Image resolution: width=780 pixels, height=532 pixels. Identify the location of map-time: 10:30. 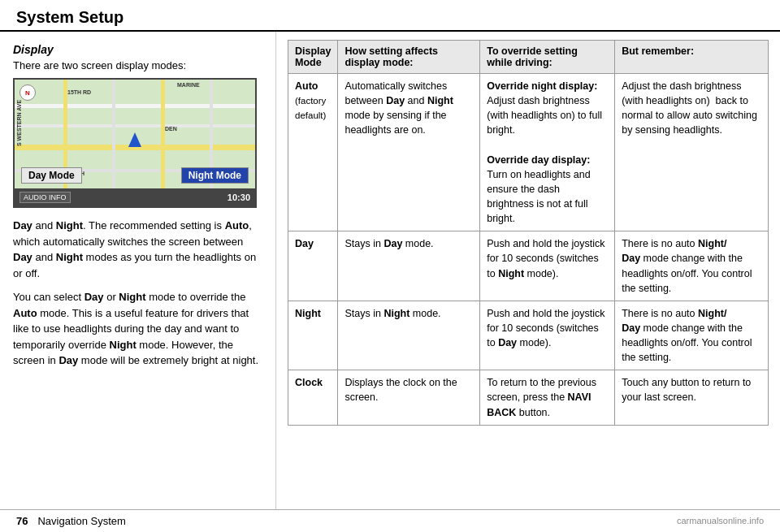
(239, 197).